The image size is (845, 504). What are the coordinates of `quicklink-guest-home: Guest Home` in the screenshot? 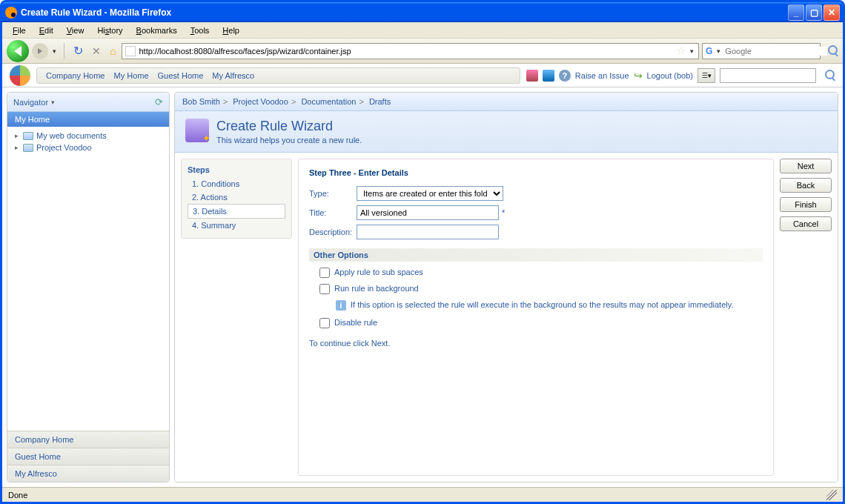 It's located at (88, 457).